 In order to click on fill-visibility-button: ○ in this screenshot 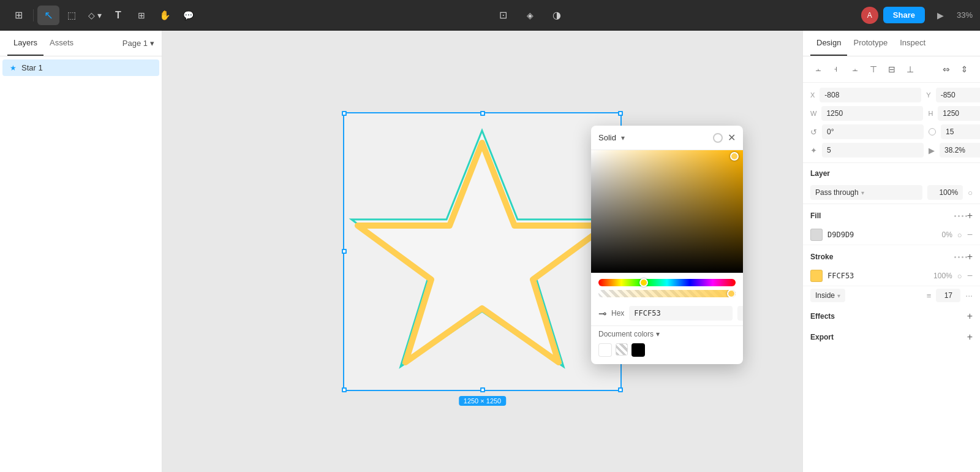, I will do `click(960, 235)`.